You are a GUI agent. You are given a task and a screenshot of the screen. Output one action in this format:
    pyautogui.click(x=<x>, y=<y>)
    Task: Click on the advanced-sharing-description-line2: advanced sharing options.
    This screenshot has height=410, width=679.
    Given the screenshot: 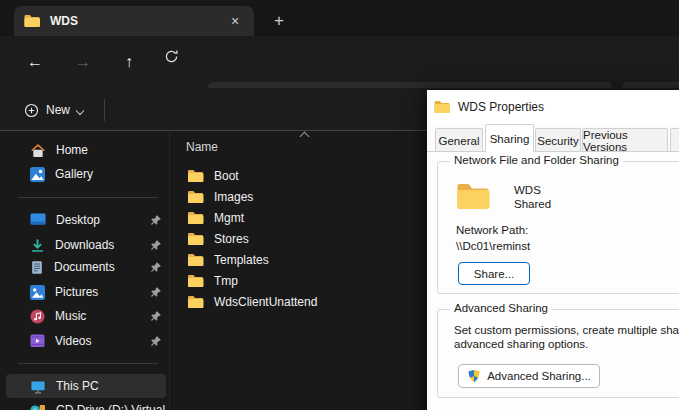 What is the action you would take?
    pyautogui.click(x=521, y=344)
    